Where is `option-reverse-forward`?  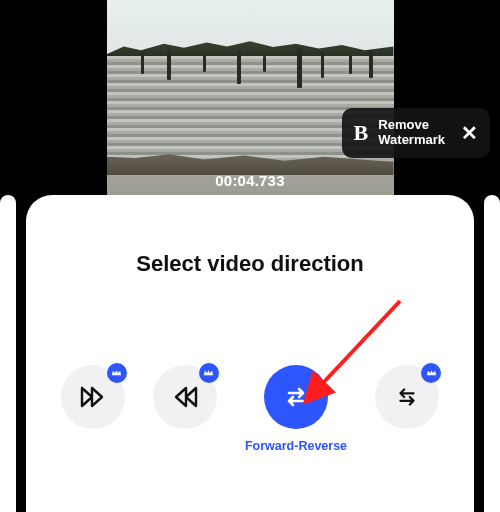 option-reverse-forward is located at coordinates (407, 397).